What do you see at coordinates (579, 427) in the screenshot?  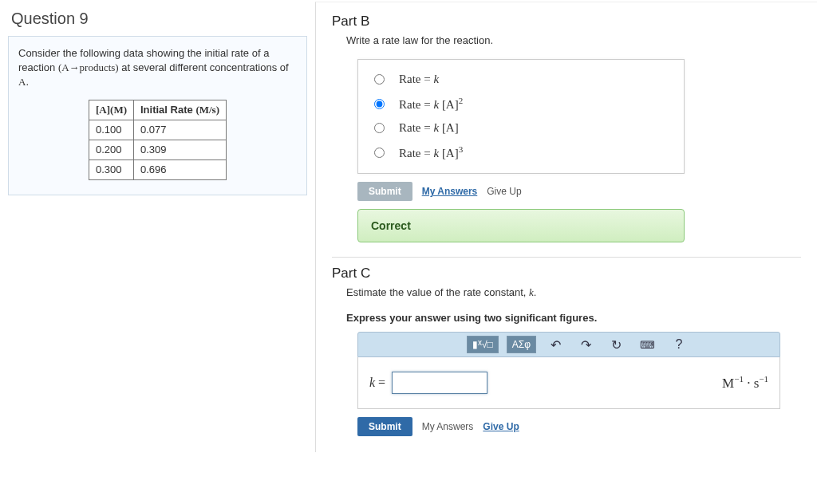 I see `part-c-actions: Submit My Answers Give Up` at bounding box center [579, 427].